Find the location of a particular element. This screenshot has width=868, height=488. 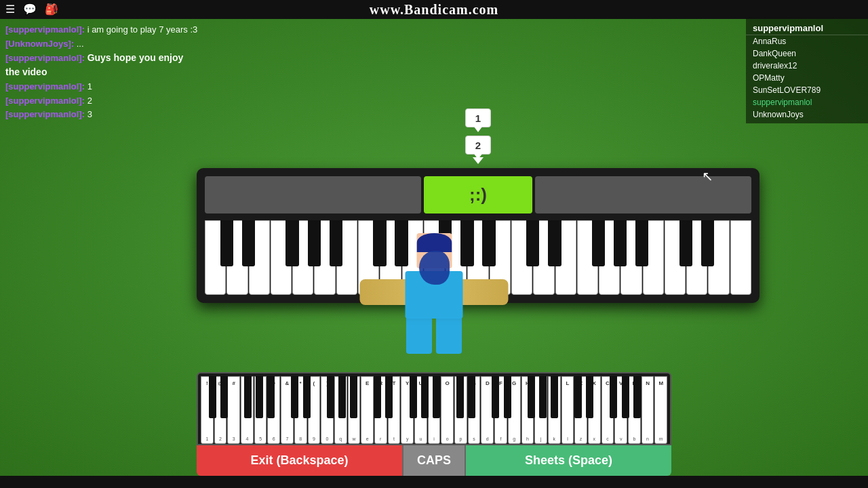

mini-wk-4: $4 is located at coordinates (247, 410).